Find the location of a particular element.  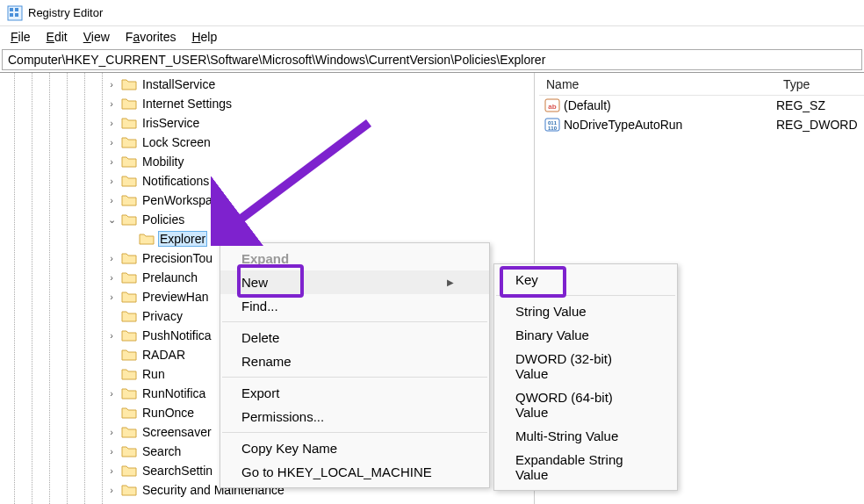

context-item-permissions: Permissions... is located at coordinates (355, 416).